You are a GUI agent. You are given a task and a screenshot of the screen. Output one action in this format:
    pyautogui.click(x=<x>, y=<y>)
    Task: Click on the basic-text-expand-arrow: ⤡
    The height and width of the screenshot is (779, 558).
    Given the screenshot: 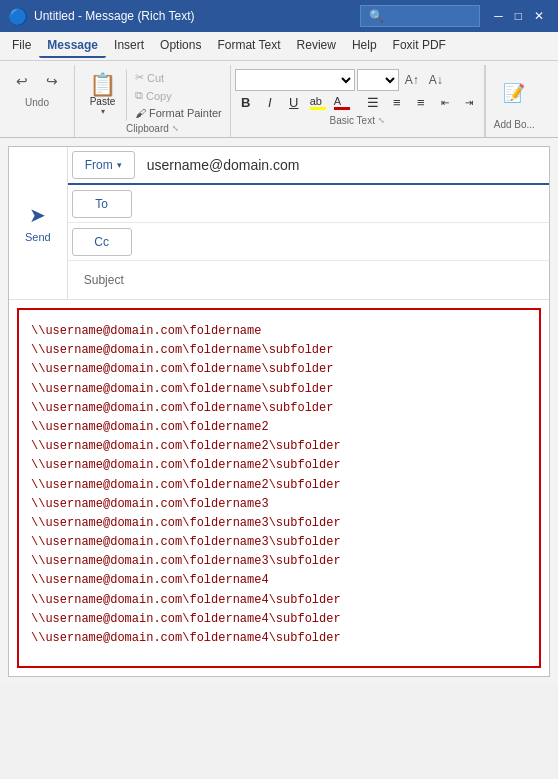 What is the action you would take?
    pyautogui.click(x=382, y=120)
    